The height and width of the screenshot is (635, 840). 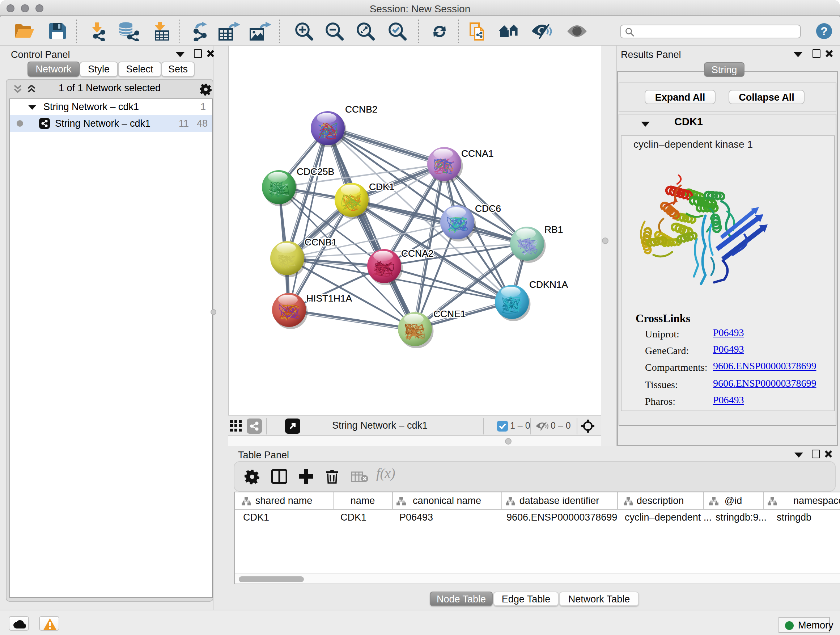 I want to click on svg-text: CCNB1, so click(x=321, y=242).